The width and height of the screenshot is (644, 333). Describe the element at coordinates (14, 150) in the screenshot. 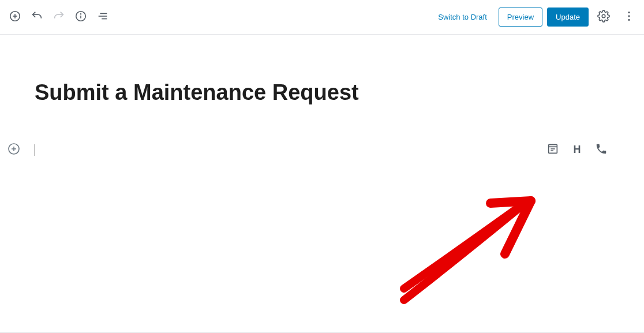

I see `inline-inserter-button` at that location.